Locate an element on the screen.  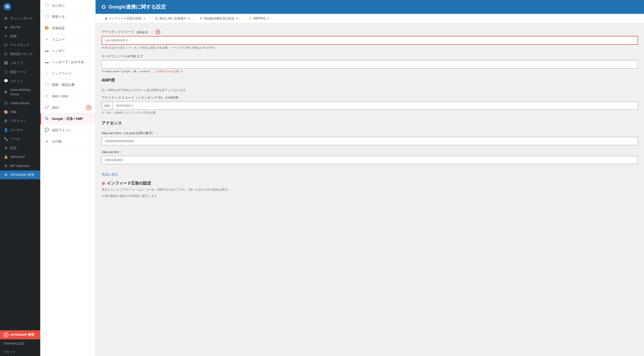
amp-button: ⚡ AMP対応 ▾ is located at coordinates (259, 19).